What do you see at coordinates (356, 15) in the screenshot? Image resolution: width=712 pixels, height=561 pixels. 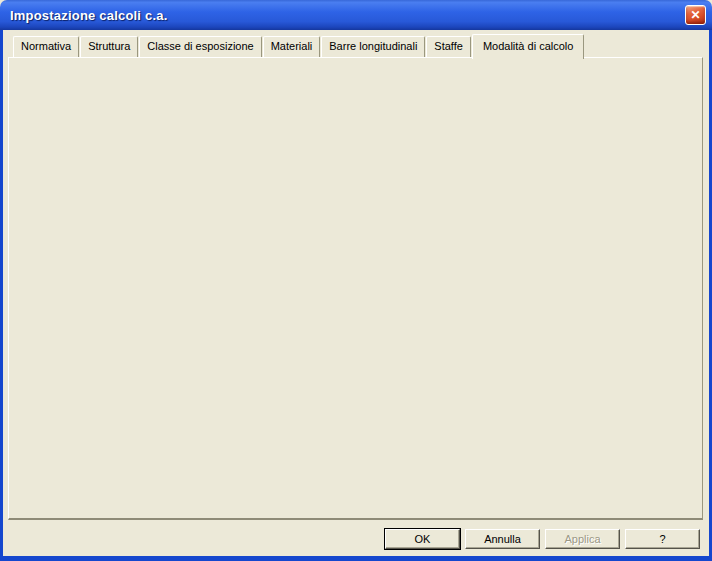 I see `titlebar: Impostazione calcoli c.a.` at bounding box center [356, 15].